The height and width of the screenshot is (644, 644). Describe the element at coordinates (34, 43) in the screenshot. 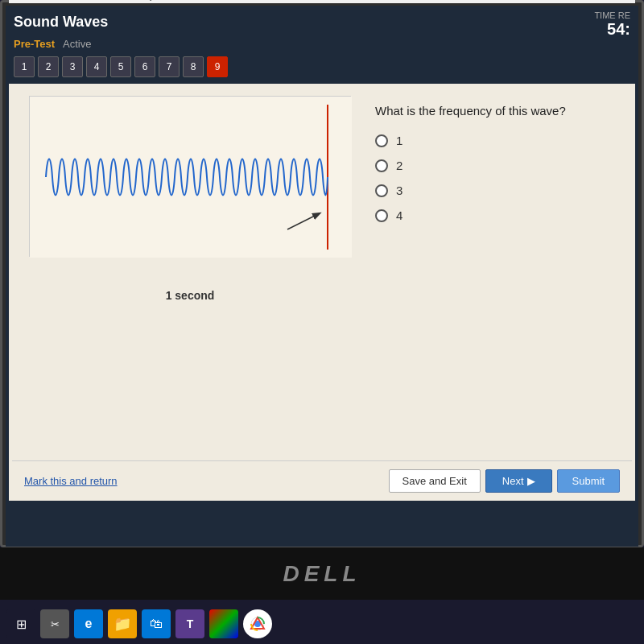

I see `pre-test-label: Pre-Test` at that location.